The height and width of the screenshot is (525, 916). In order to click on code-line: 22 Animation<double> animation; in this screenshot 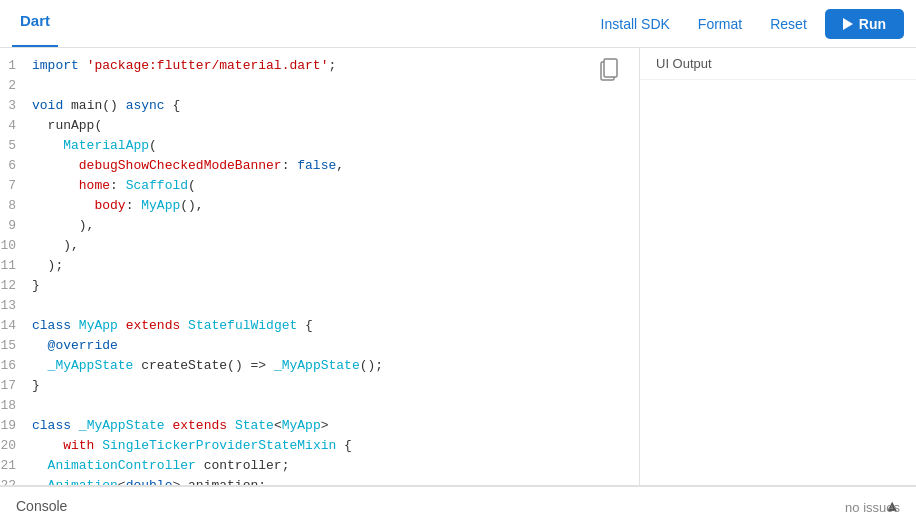, I will do `click(320, 480)`.